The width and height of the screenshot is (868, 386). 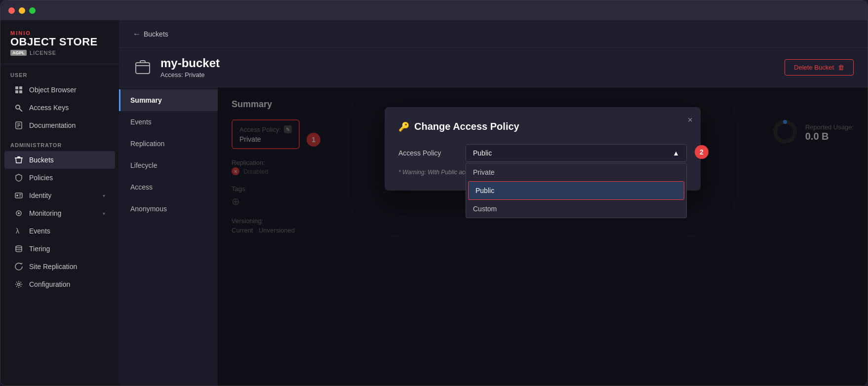 What do you see at coordinates (60, 267) in the screenshot?
I see `sidebar-item-site-replication: Site Replication` at bounding box center [60, 267].